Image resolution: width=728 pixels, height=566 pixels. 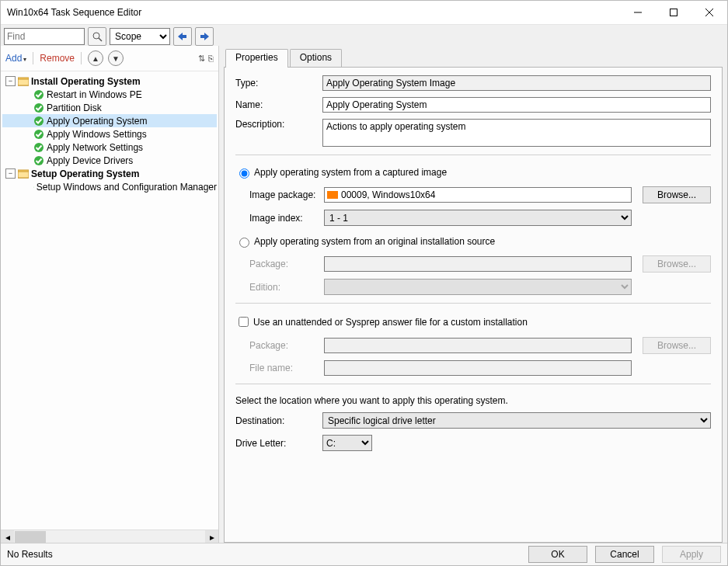 What do you see at coordinates (244, 321) in the screenshot?
I see `unattended-checkbox` at bounding box center [244, 321].